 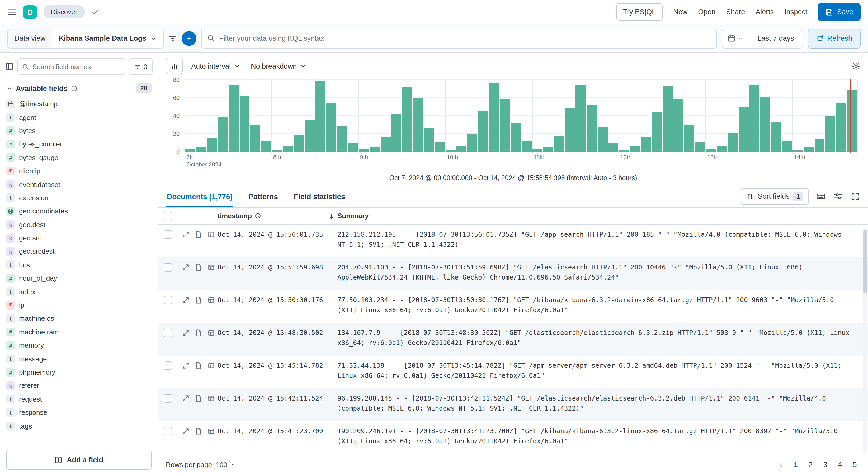 I want to click on chart-options-gear-button, so click(x=856, y=66).